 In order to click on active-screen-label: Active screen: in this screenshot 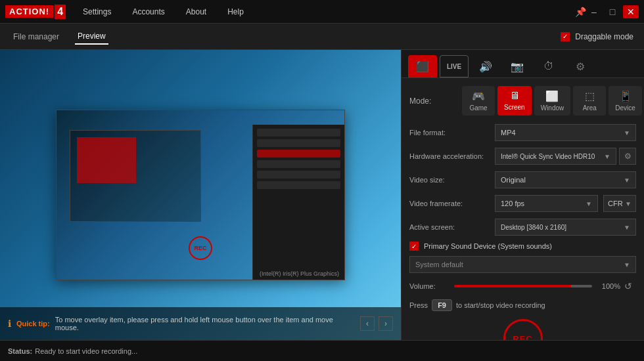, I will do `click(452, 227)`.